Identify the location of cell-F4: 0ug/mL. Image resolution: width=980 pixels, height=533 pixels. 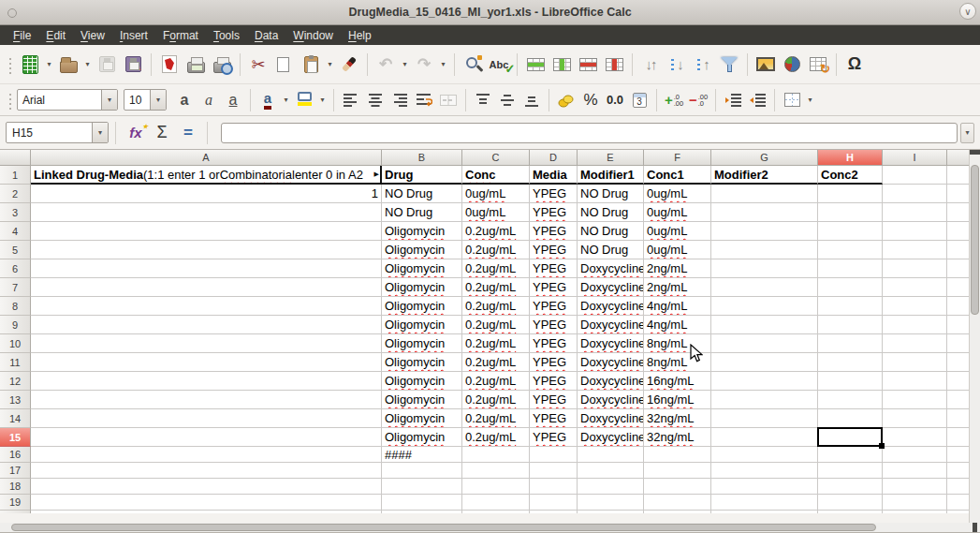
(678, 231).